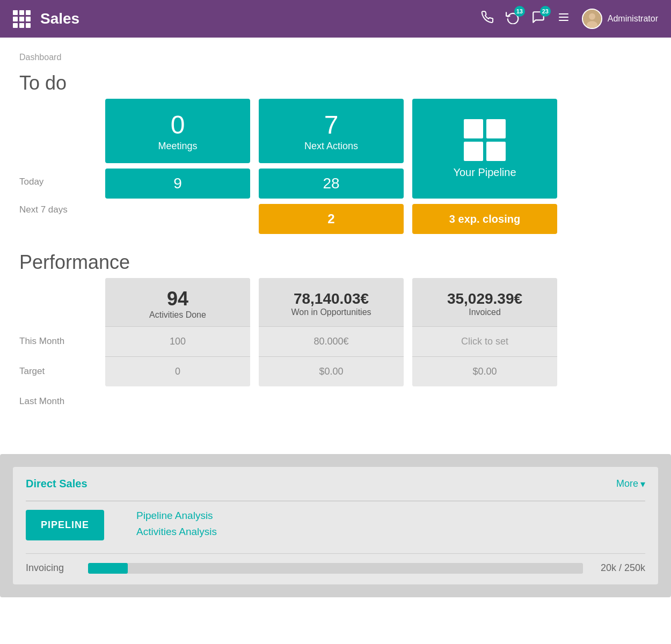 This screenshot has height=644, width=671. I want to click on meetings-today-card: 0 Meetings, so click(178, 131).